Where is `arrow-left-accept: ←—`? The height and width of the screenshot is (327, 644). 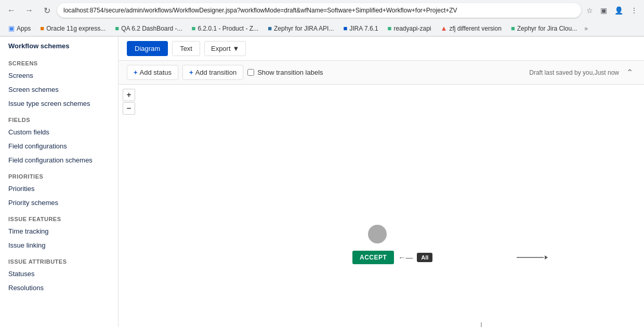 arrow-left-accept: ←— is located at coordinates (405, 257).